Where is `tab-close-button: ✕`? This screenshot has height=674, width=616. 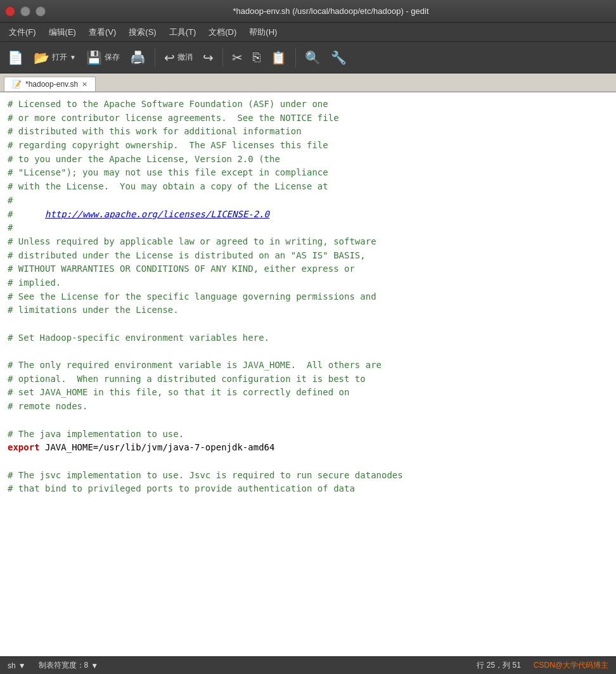 tab-close-button: ✕ is located at coordinates (85, 85).